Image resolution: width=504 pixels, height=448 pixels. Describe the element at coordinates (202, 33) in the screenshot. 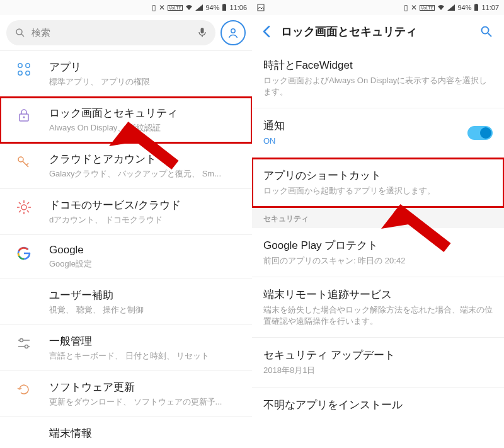

I see `mic-icon` at that location.